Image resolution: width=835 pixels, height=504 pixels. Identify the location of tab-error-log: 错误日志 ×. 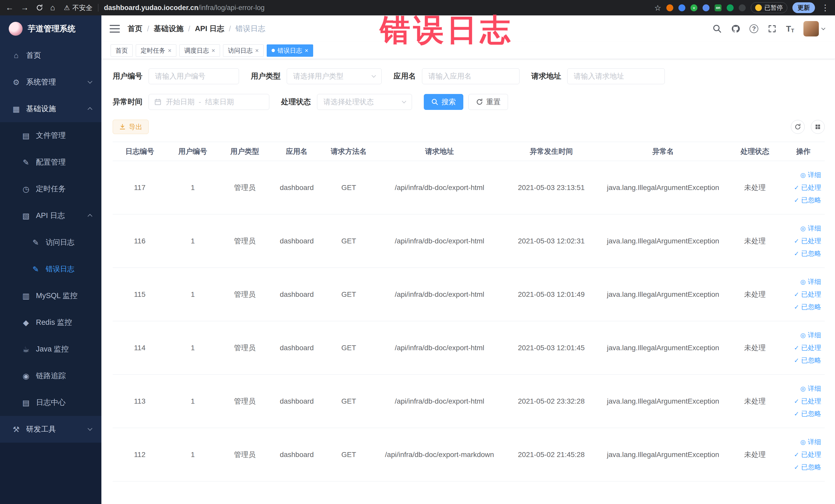
(290, 51).